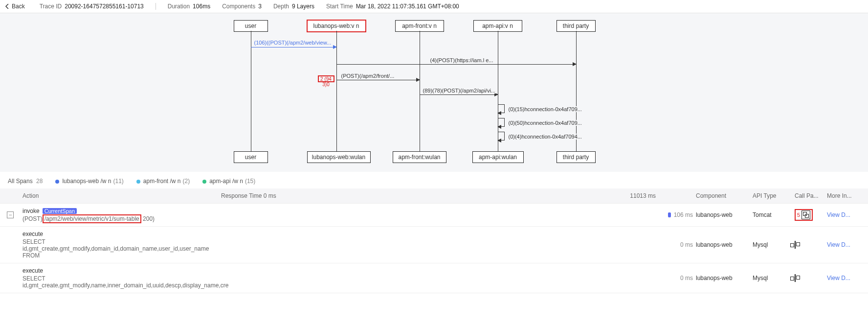  Describe the element at coordinates (163, 181) in the screenshot. I see `legend-item: apm-front /w n(2)` at that location.